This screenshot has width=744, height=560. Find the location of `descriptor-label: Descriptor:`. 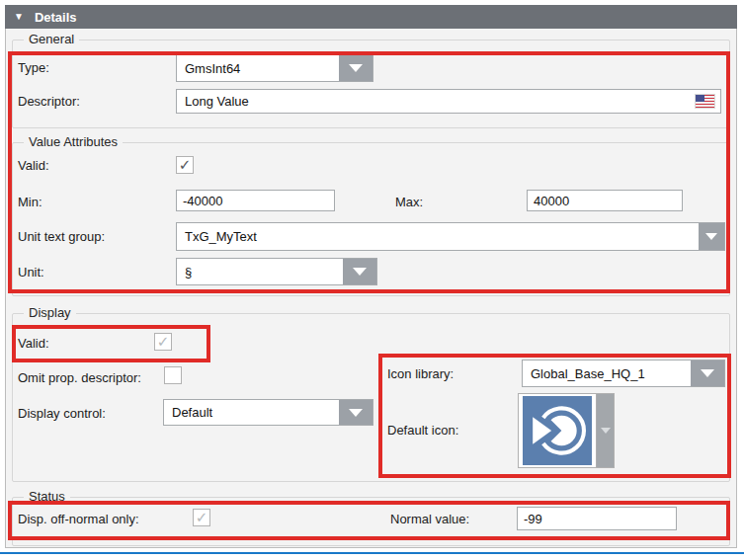

descriptor-label: Descriptor: is located at coordinates (49, 101).